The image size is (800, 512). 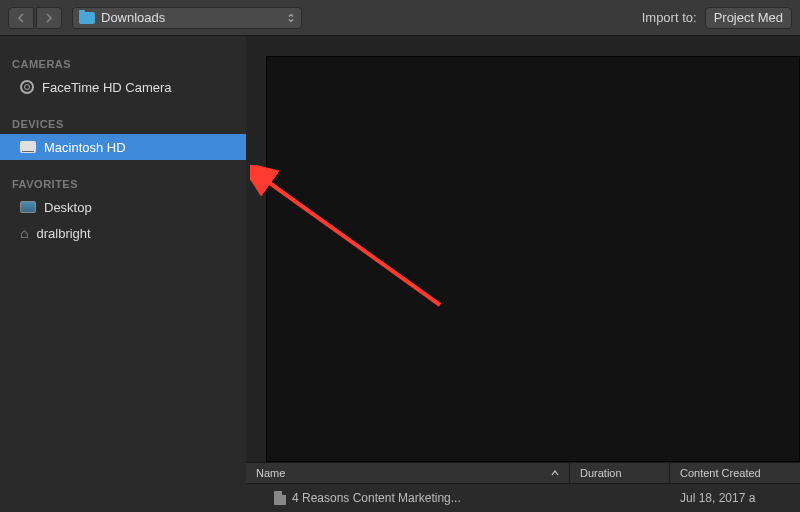 What do you see at coordinates (123, 137) in the screenshot?
I see `sidebar-section-devices: DEVICES Macintosh HD` at bounding box center [123, 137].